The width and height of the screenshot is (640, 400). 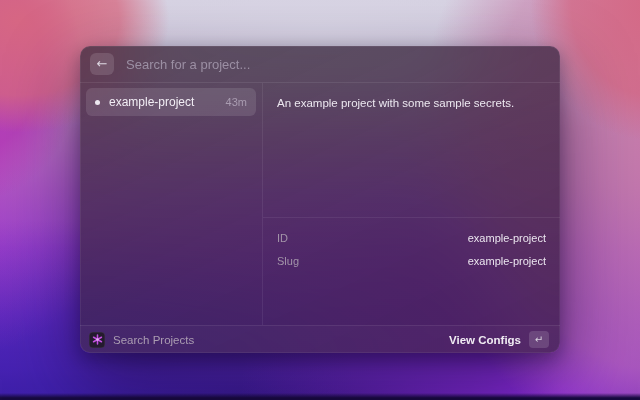 I want to click on metadata-row-id: ID example-project, so click(x=412, y=238).